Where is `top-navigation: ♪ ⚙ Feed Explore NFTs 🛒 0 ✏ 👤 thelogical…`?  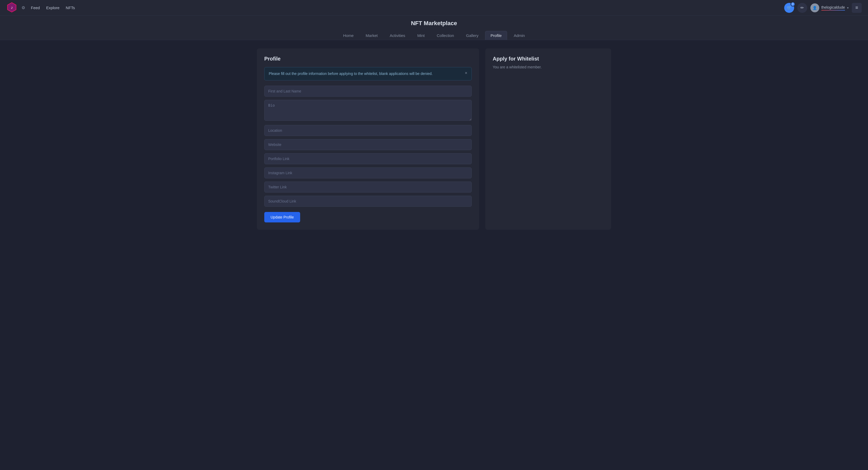 top-navigation: ♪ ⚙ Feed Explore NFTs 🛒 0 ✏ 👤 thelogical… is located at coordinates (434, 8).